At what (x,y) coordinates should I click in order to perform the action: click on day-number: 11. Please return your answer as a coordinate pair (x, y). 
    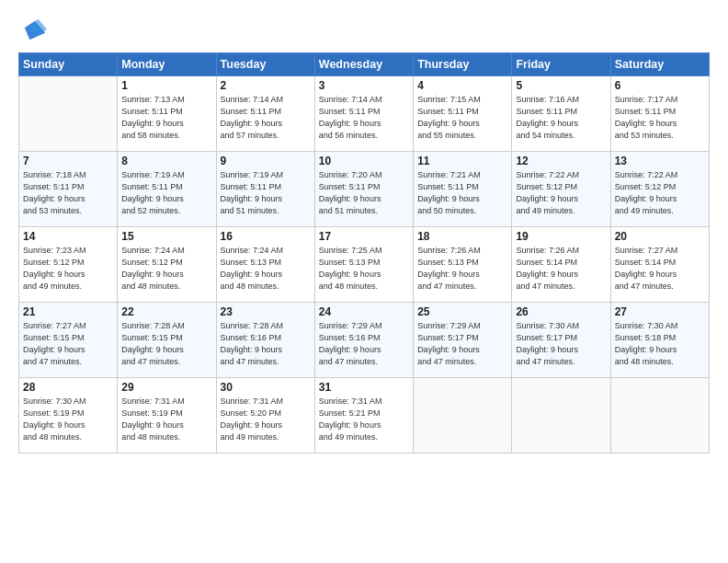
    Looking at the image, I should click on (462, 161).